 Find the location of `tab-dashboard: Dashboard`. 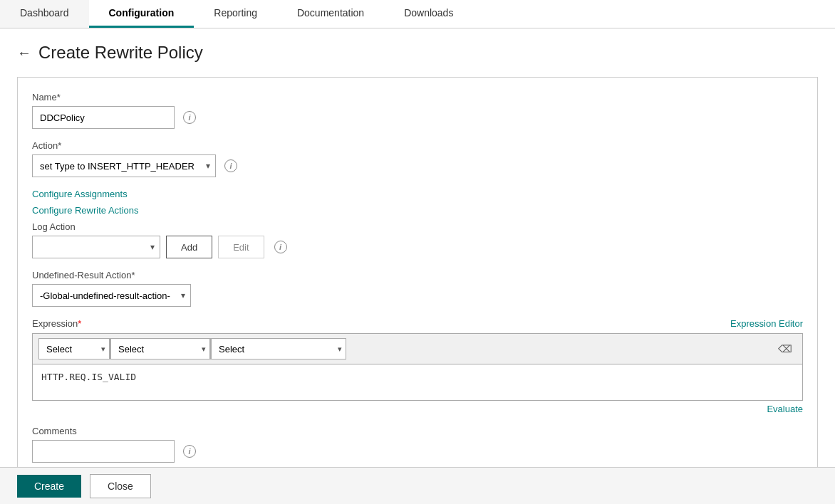

tab-dashboard: Dashboard is located at coordinates (44, 14).